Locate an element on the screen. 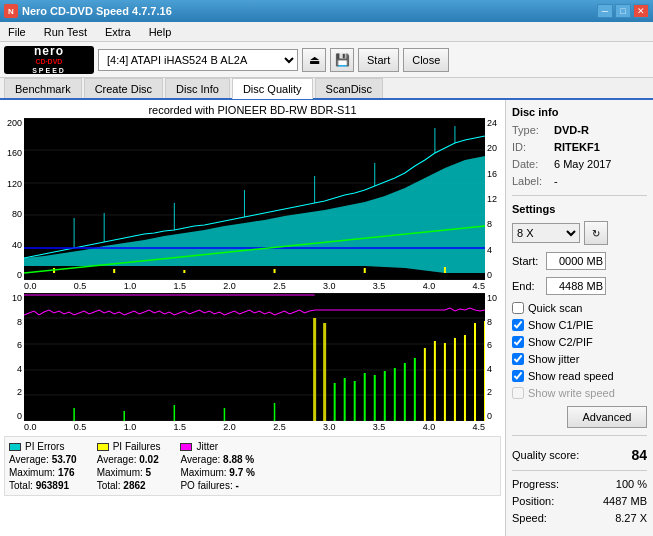 The width and height of the screenshot is (653, 536). show-read-speed-checkbox is located at coordinates (518, 376).